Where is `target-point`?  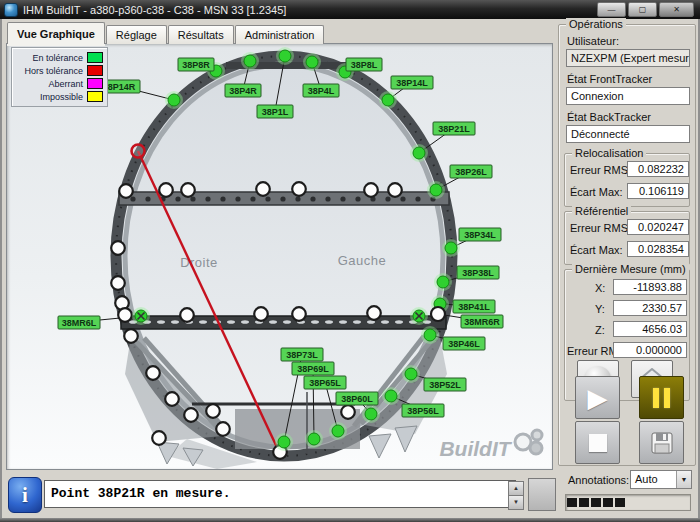
target-point is located at coordinates (438, 314).